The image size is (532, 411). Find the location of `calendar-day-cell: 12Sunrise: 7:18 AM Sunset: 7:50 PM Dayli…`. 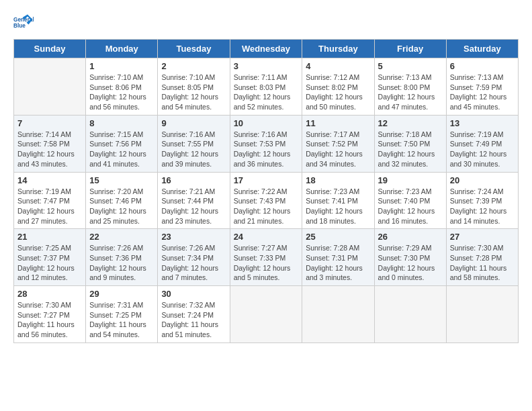

calendar-day-cell: 12Sunrise: 7:18 AM Sunset: 7:50 PM Dayli… is located at coordinates (410, 144).